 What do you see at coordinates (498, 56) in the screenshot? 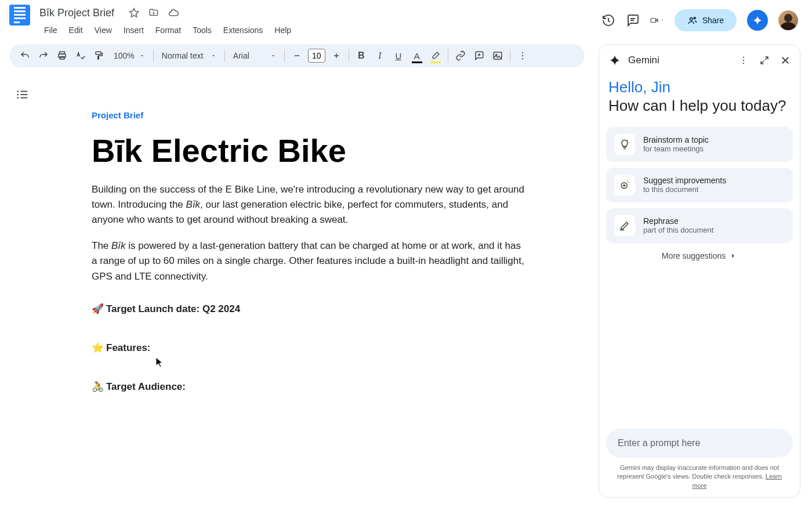
I see `insert-image-button` at bounding box center [498, 56].